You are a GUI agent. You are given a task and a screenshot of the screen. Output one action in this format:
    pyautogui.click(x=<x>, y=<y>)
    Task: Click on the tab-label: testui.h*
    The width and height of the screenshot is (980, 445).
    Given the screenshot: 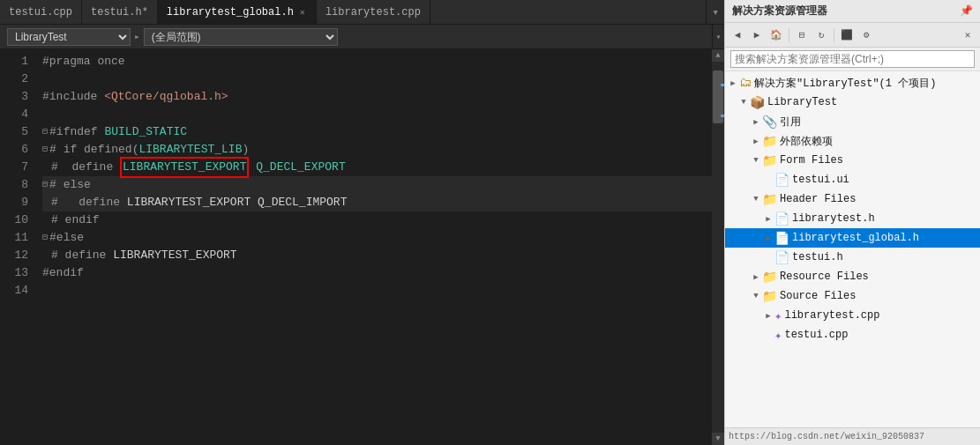 What is the action you would take?
    pyautogui.click(x=120, y=12)
    